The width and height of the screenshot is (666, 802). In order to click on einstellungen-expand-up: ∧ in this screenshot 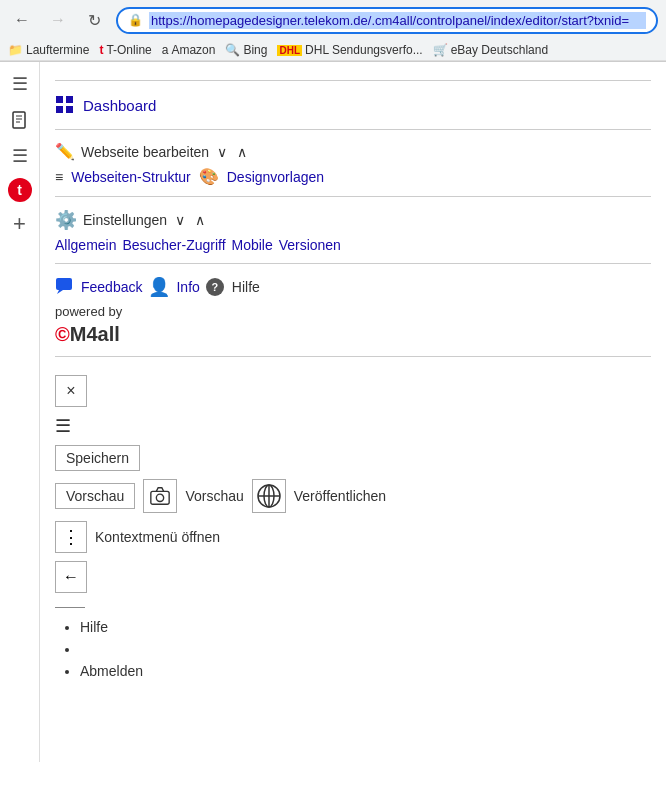, I will do `click(200, 220)`.